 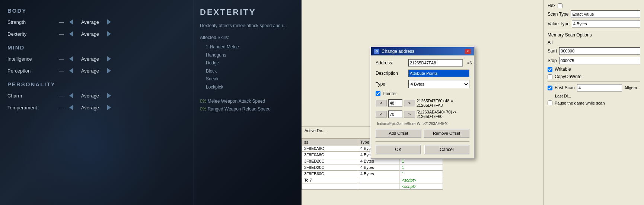 What do you see at coordinates (61, 59) in the screenshot?
I see `stat-intelligence-minus: —` at bounding box center [61, 59].